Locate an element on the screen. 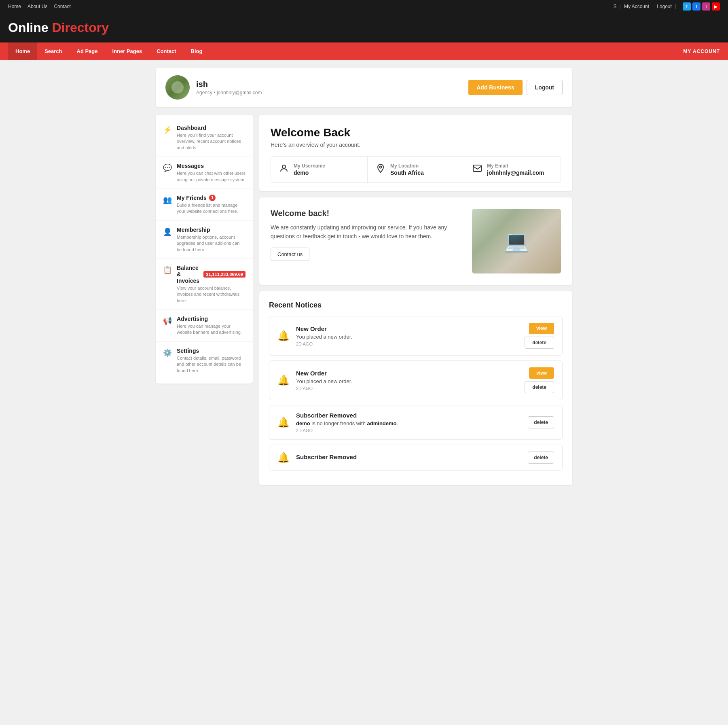 Image resolution: width=728 pixels, height=725 pixels. sidebar-item-advertising: 📢 Advertising Here you can manage your w… is located at coordinates (204, 326).